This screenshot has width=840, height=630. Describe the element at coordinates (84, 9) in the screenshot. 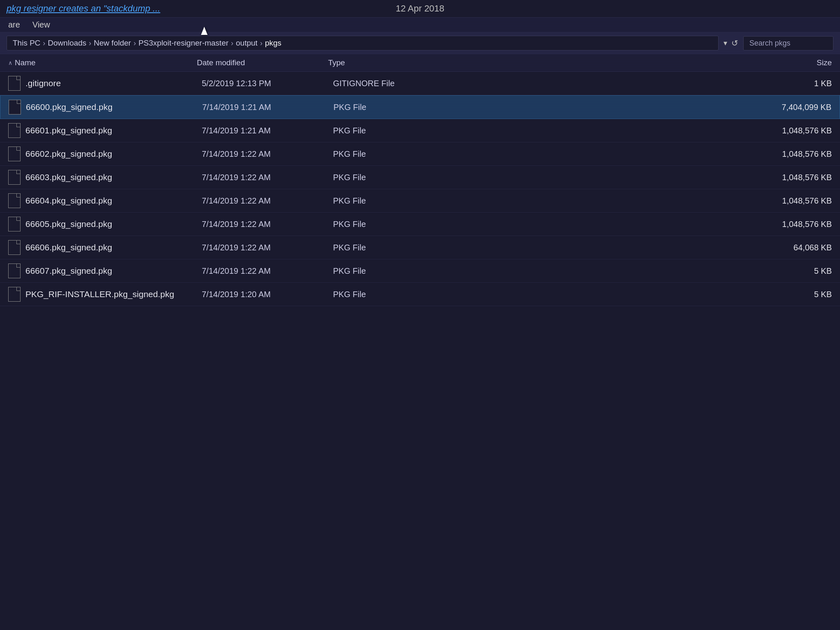

I see `title-bar-link: pkg resigner creates an "stackdump ...` at that location.